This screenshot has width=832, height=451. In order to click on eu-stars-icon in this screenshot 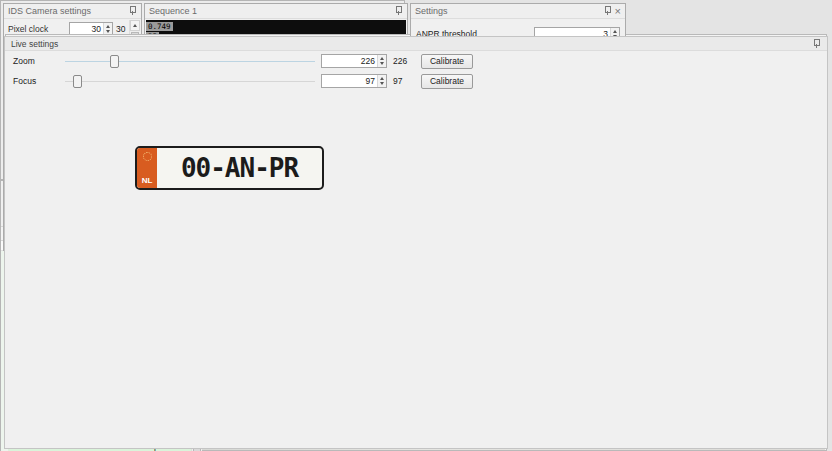, I will do `click(148, 156)`.